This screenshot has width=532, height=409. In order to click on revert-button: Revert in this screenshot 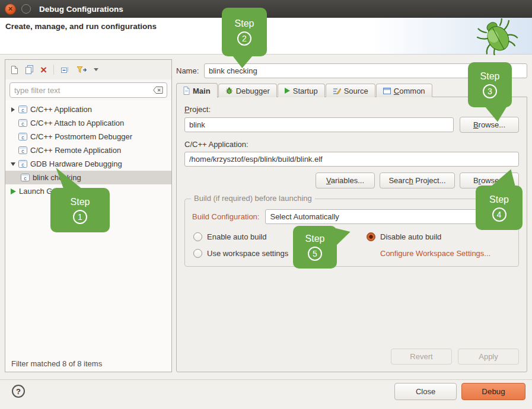, I will do `click(421, 357)`.